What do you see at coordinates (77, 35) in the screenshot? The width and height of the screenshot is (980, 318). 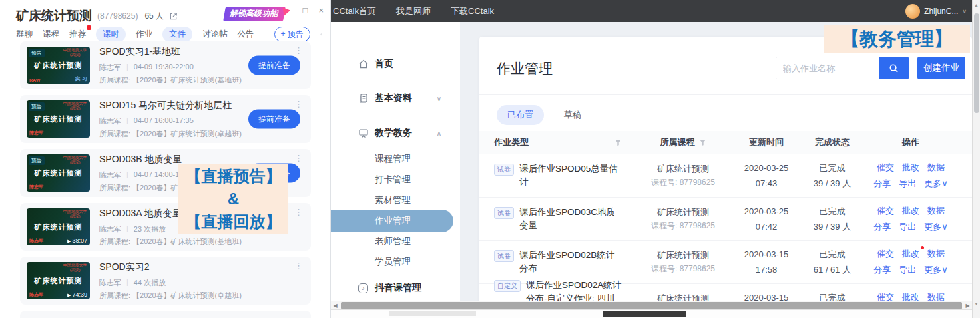 I see `tab-recommend: 推荐` at bounding box center [77, 35].